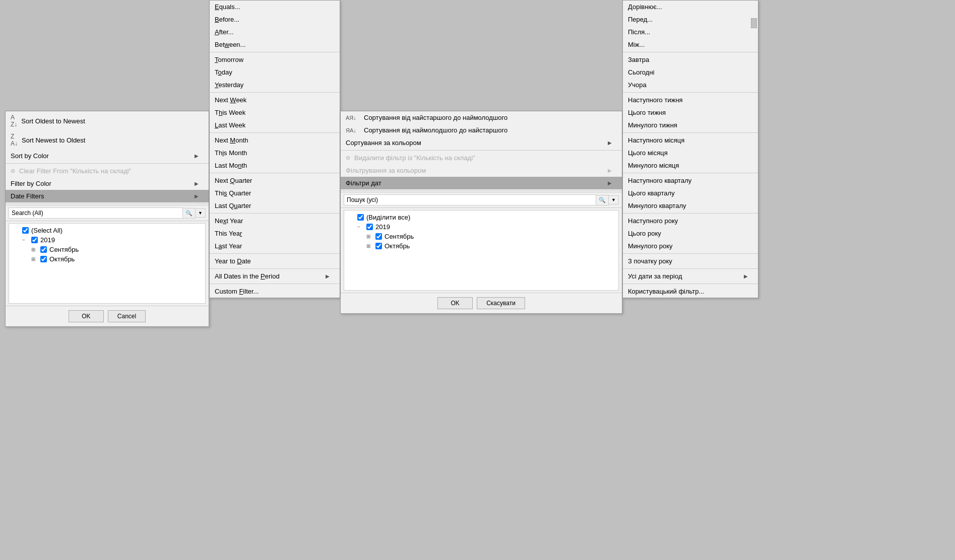 Image resolution: width=955 pixels, height=560 pixels. What do you see at coordinates (690, 165) in the screenshot?
I see `last-month-uk-item: Минулого місяця` at bounding box center [690, 165].